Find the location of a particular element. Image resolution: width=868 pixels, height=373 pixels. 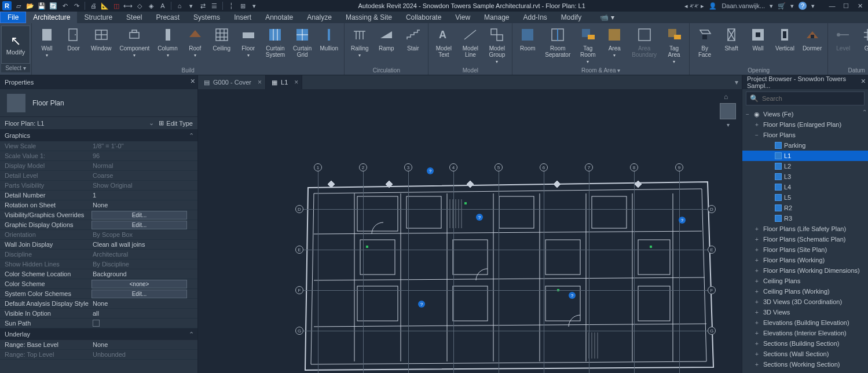

menu-tab-collaborate: Collaborate is located at coordinates (424, 17).